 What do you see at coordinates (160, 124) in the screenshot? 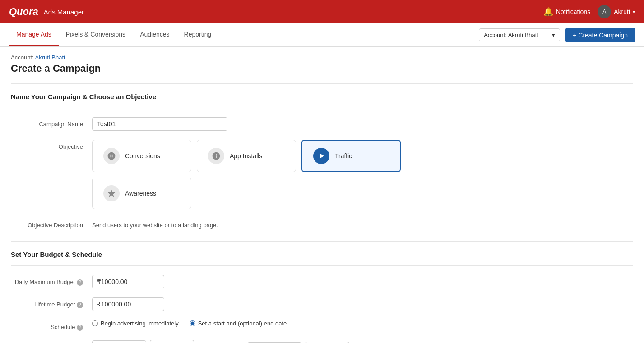
I see `campaign-name-input` at bounding box center [160, 124].